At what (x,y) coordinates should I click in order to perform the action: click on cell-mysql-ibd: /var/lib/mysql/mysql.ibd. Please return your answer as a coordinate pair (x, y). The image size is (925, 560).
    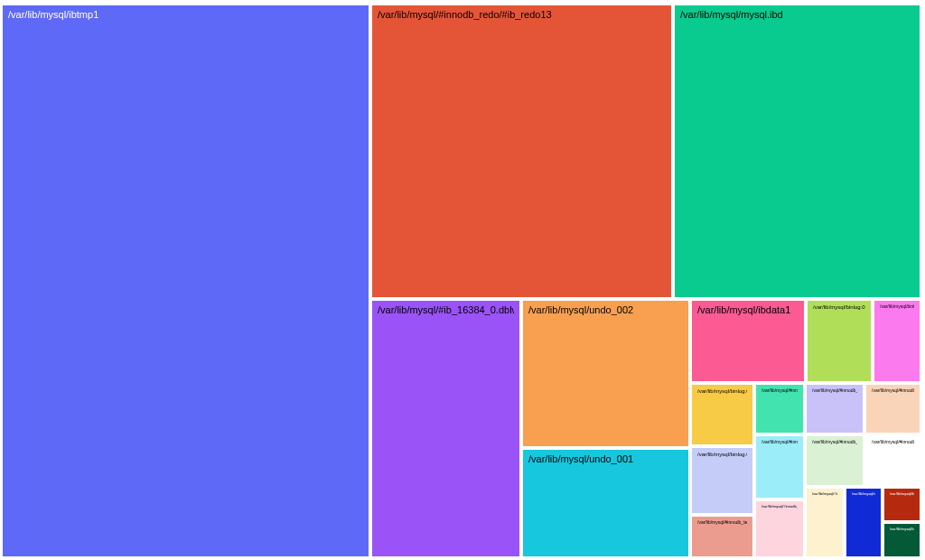
    Looking at the image, I should click on (797, 152).